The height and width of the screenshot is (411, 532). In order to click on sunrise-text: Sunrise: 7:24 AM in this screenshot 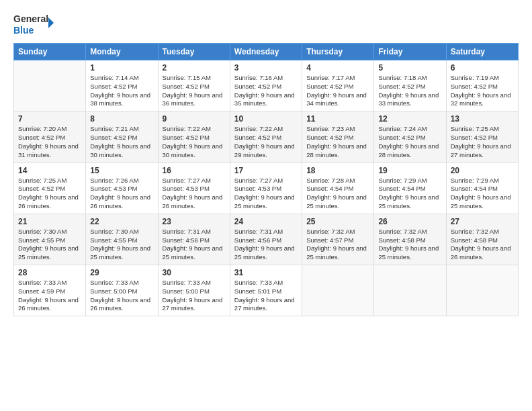, I will do `click(410, 129)`.